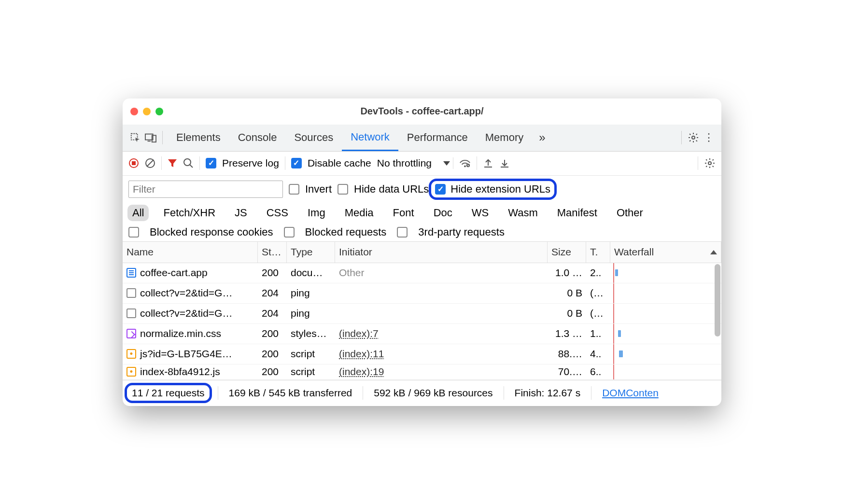 The height and width of the screenshot is (504, 844). I want to click on network-toolbar: Preserve log Disable cache No throttling, so click(422, 164).